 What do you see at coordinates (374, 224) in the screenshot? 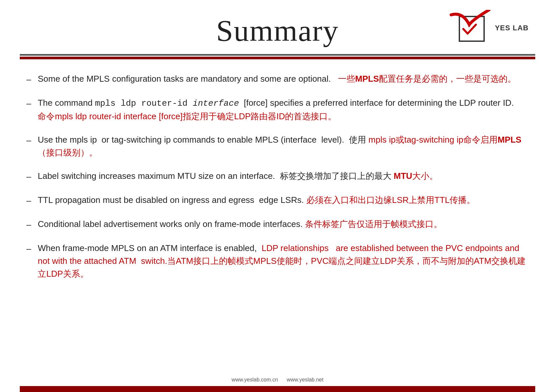
I see `bullet-6-red: 条件标签广告仅适用于帧模式接口。` at bounding box center [374, 224].